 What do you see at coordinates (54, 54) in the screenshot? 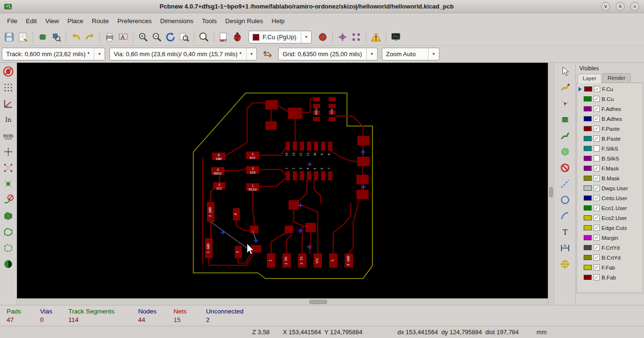
I see `track-width-select: Track: 0,600 mm (23,62 mils) * ▼` at bounding box center [54, 54].